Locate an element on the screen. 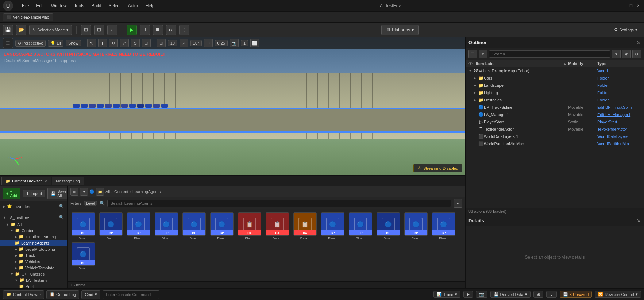 The image size is (644, 300). camera-icon: 📷 is located at coordinates (234, 43).